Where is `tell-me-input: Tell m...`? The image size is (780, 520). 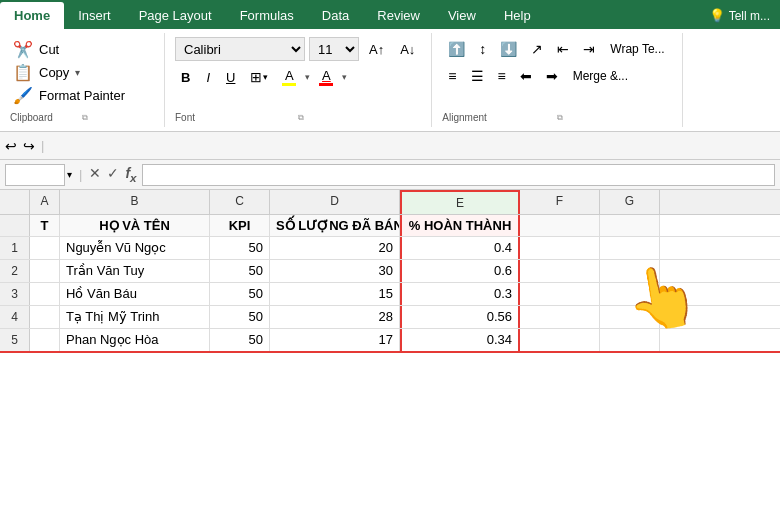
tell-me-input: Tell m... is located at coordinates (750, 16).